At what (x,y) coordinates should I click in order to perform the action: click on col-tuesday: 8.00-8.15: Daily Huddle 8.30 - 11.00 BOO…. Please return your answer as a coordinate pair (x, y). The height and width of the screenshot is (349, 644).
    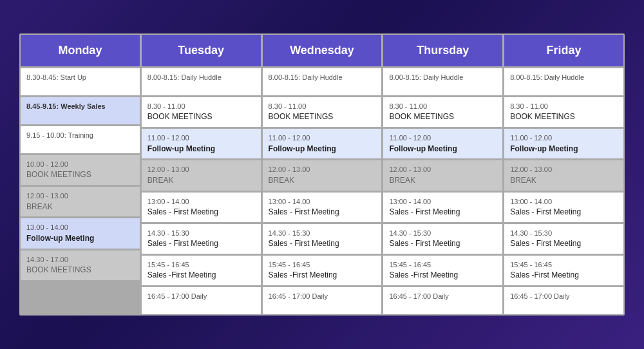
    Looking at the image, I should click on (201, 191).